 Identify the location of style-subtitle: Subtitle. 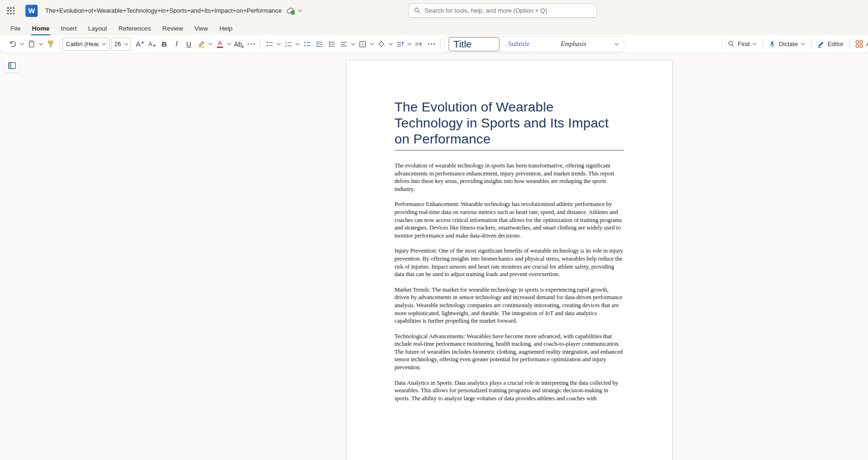
(534, 44).